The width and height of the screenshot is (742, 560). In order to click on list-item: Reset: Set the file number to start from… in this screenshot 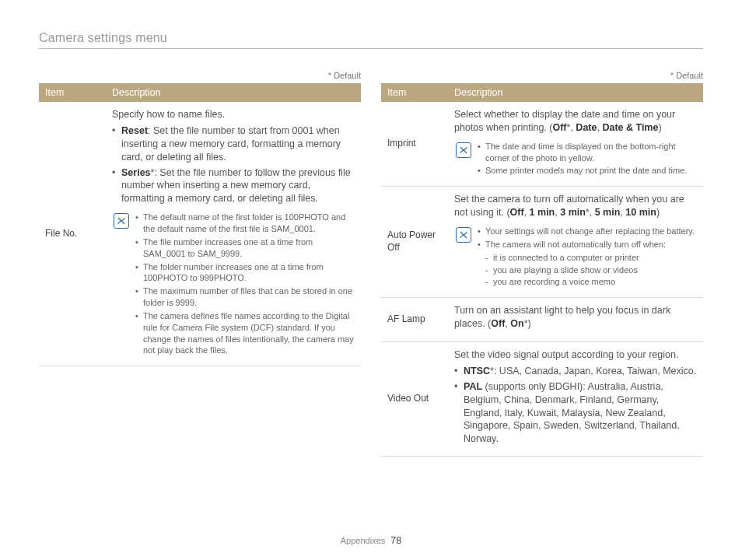, I will do `click(233, 145)`.